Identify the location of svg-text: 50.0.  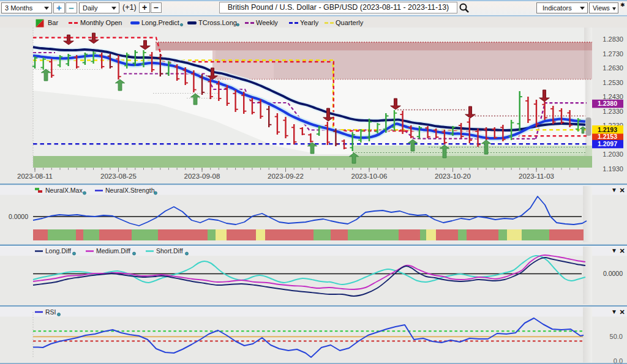
(616, 336).